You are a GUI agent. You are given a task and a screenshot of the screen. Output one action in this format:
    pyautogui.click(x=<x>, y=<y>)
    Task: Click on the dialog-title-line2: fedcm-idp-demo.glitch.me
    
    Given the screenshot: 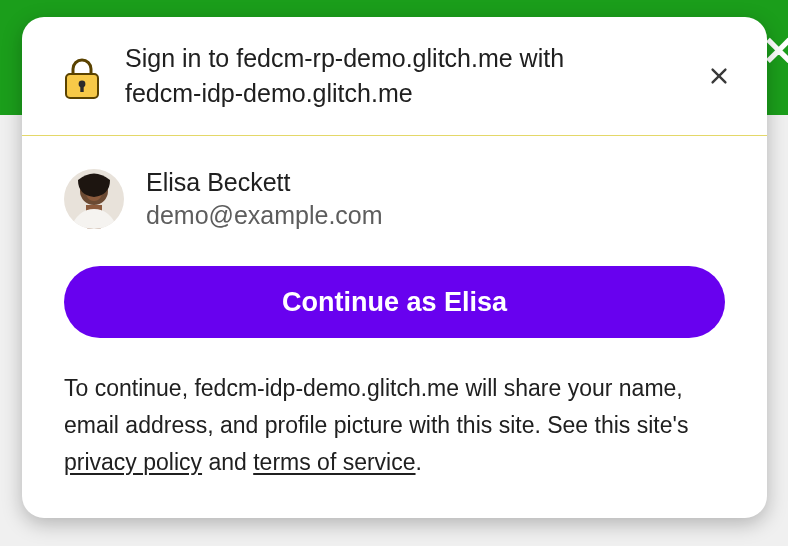 What is the action you would take?
    pyautogui.click(x=269, y=93)
    